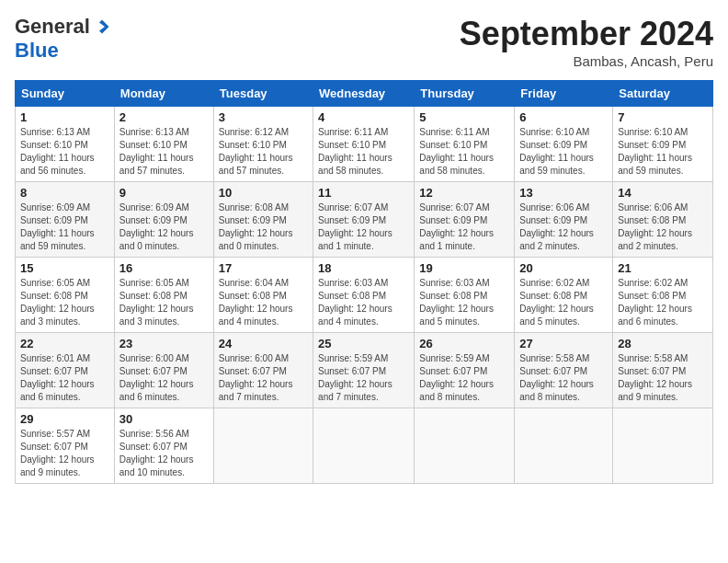 This screenshot has height=563, width=728. What do you see at coordinates (64, 454) in the screenshot?
I see `day-info: Sunrise: 5:57 AM Sunset: 6:07 PM Dayligh…` at bounding box center [64, 454].